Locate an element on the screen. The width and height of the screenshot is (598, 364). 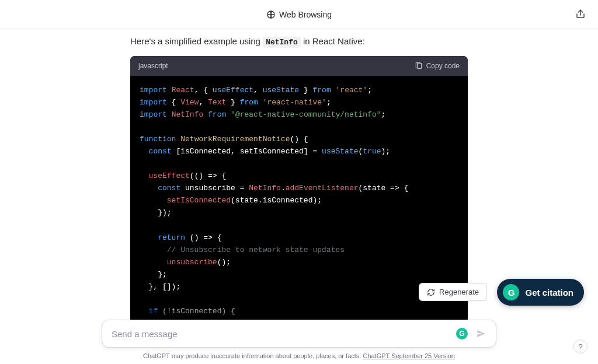
help-button: ? is located at coordinates (580, 346).